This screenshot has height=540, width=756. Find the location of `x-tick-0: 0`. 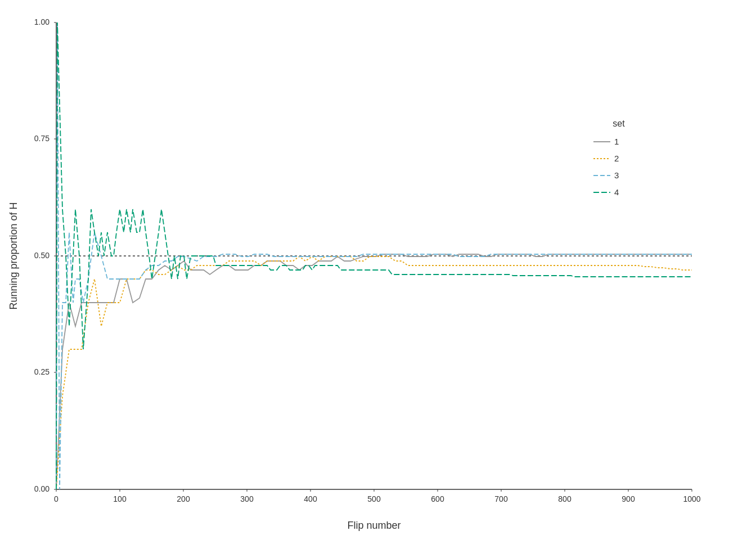

x-tick-0: 0 is located at coordinates (56, 499).